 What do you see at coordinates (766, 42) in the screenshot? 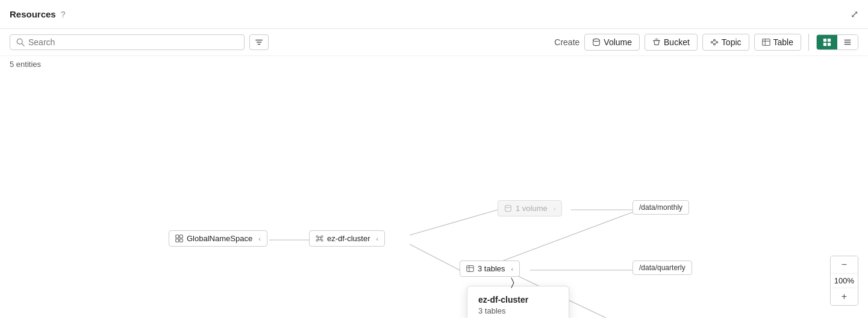
I see `table-icon-btn` at bounding box center [766, 42].